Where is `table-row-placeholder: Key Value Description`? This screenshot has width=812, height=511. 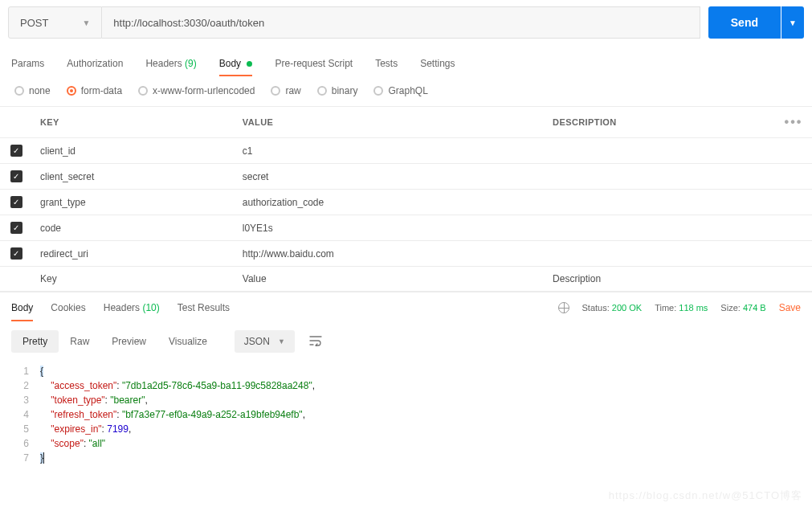
table-row-placeholder: Key Value Description is located at coordinates (406, 280).